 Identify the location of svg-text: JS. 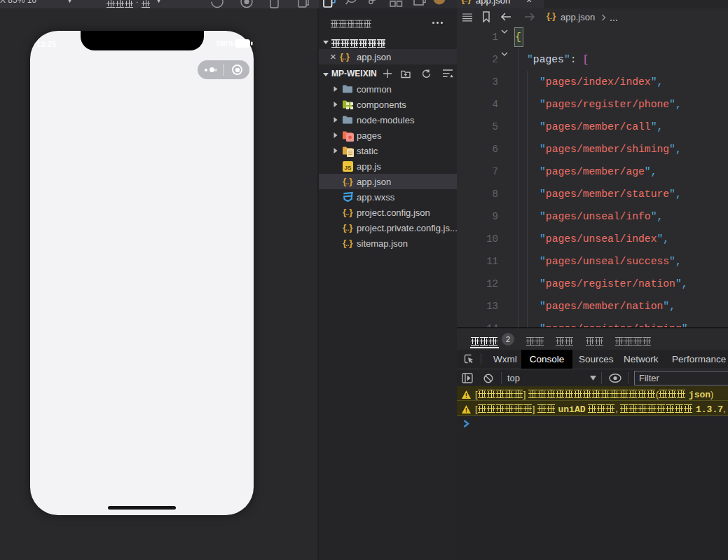
(348, 168).